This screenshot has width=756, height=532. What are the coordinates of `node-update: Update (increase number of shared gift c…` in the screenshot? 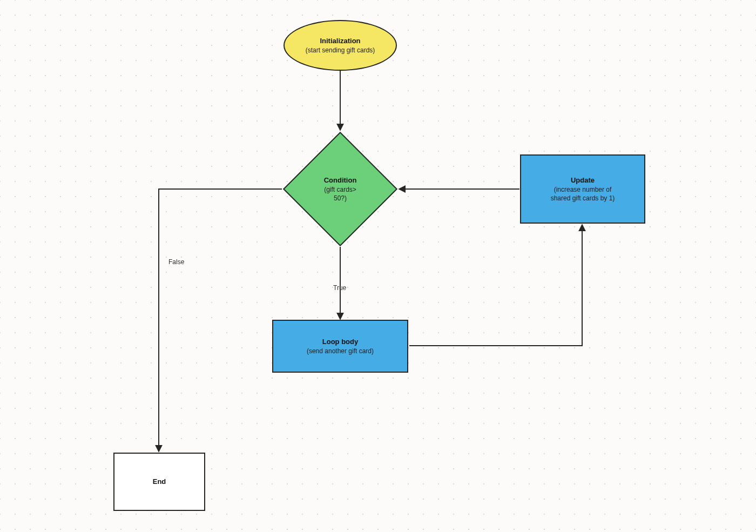 It's located at (583, 189).